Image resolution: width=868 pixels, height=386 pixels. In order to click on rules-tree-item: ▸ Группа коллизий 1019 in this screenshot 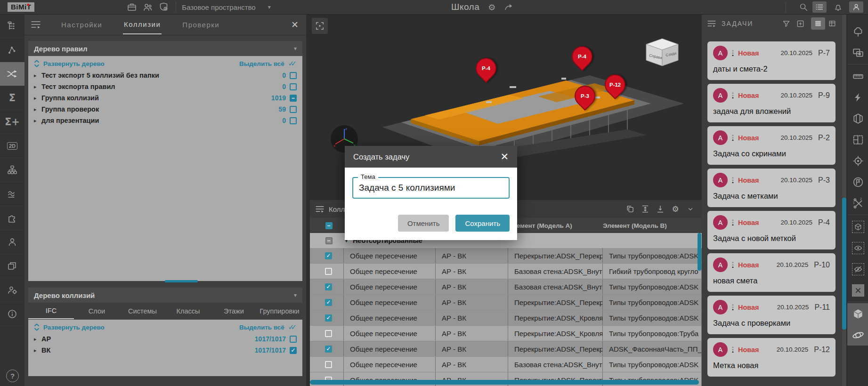, I will do `click(165, 98)`.